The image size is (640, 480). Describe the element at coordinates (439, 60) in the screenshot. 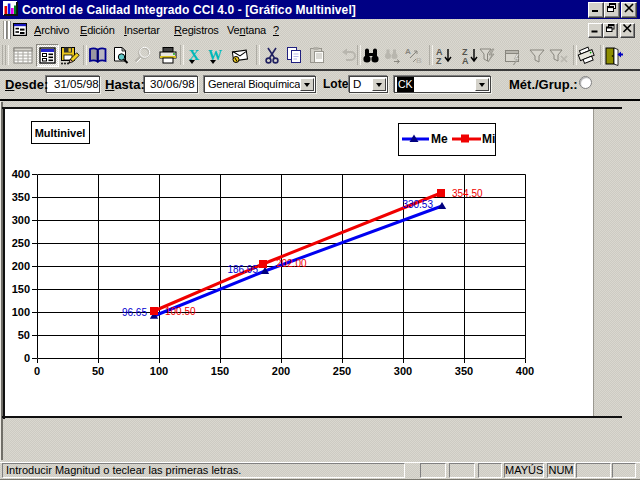

I see `svg-text: Z` at that location.